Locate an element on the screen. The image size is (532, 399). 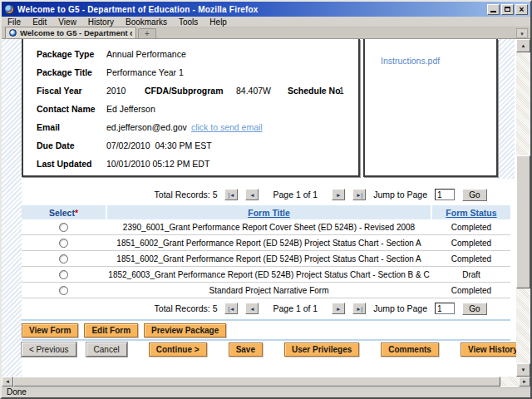
view-form-button: View Form is located at coordinates (50, 331).